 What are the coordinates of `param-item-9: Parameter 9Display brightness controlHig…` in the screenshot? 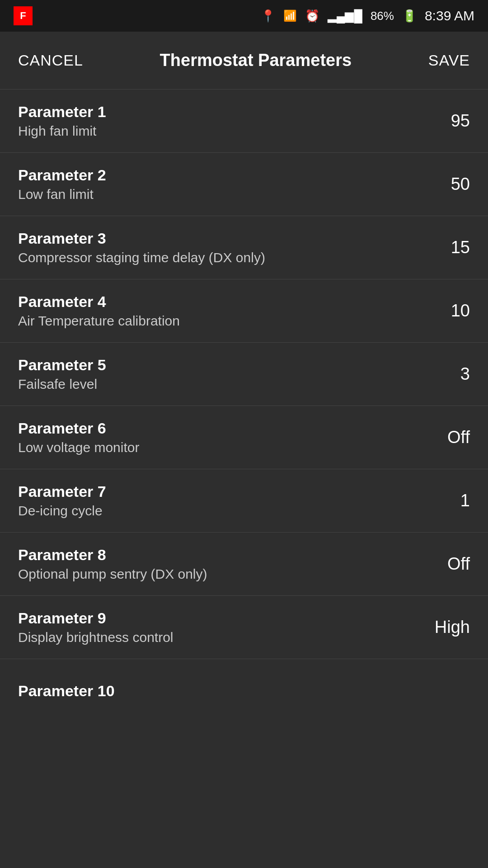 It's located at (244, 627).